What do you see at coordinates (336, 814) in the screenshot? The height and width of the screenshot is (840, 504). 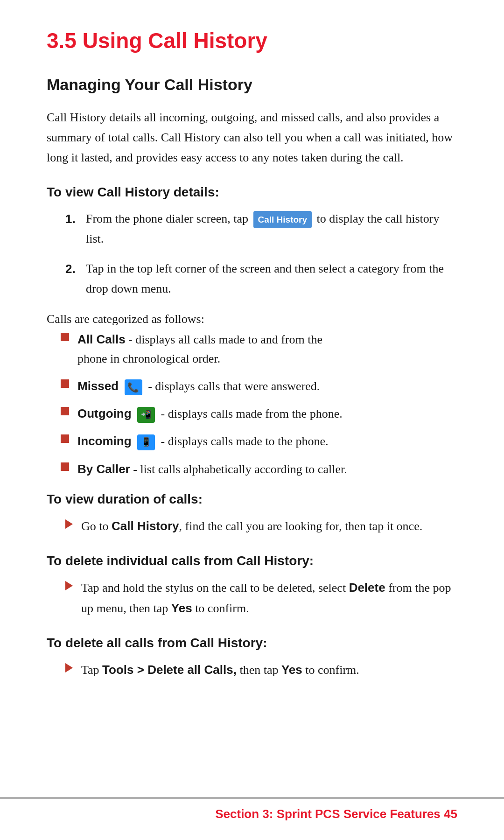 I see `footer-text: Section 3: Sprint PCS Service Features 4…` at bounding box center [336, 814].